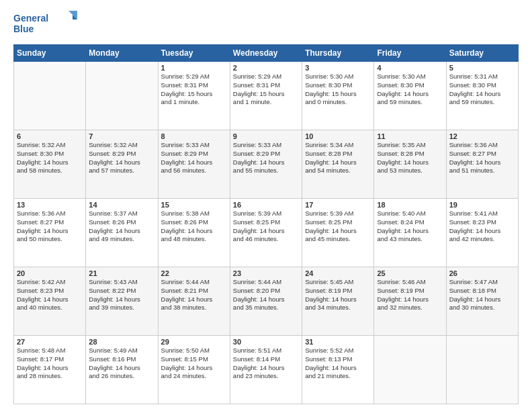  Describe the element at coordinates (50, 295) in the screenshot. I see `day-info: Sunrise: 5:42 AM Sunset: 8:23 PM Dayligh…` at that location.